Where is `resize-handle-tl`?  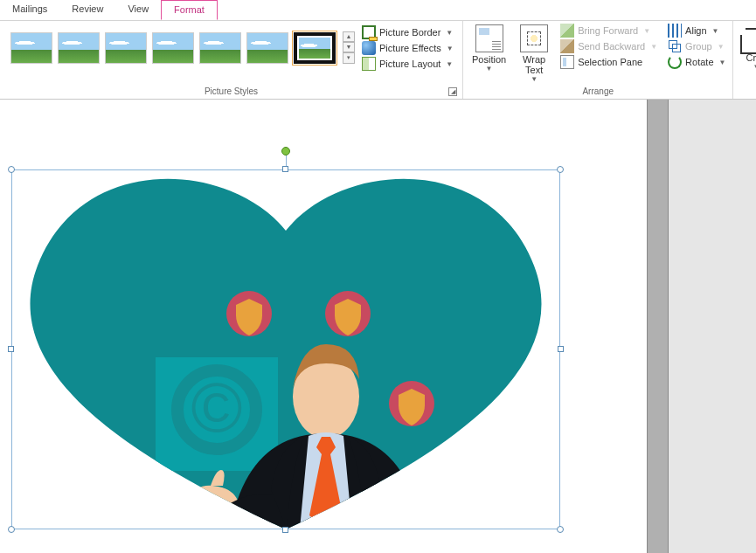
resize-handle-tl is located at coordinates (11, 169).